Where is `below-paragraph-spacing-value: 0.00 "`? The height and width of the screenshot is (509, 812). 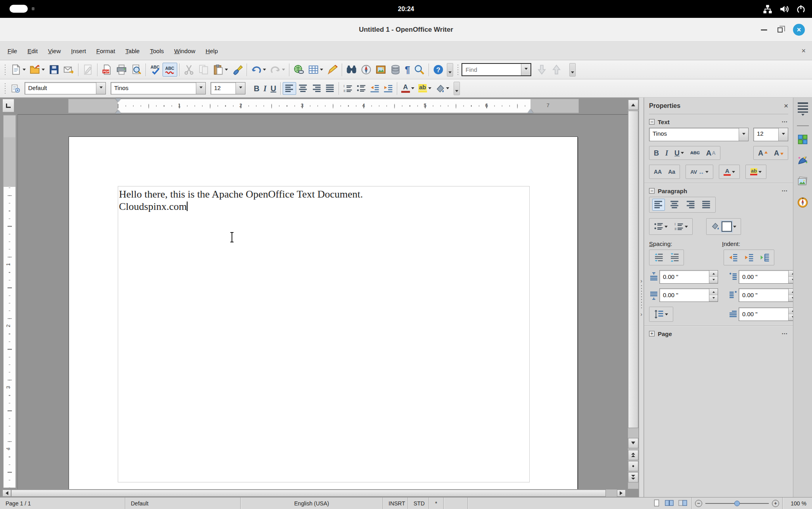
below-paragraph-spacing-value: 0.00 " is located at coordinates (684, 295).